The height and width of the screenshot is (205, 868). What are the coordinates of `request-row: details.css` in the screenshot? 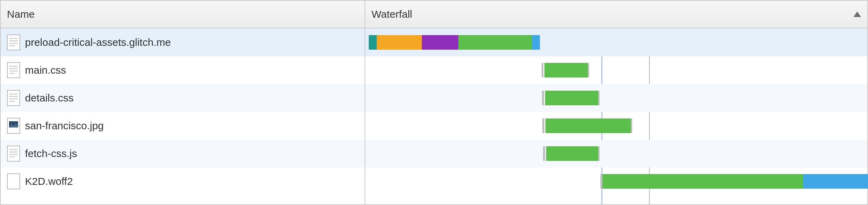 It's located at (183, 98).